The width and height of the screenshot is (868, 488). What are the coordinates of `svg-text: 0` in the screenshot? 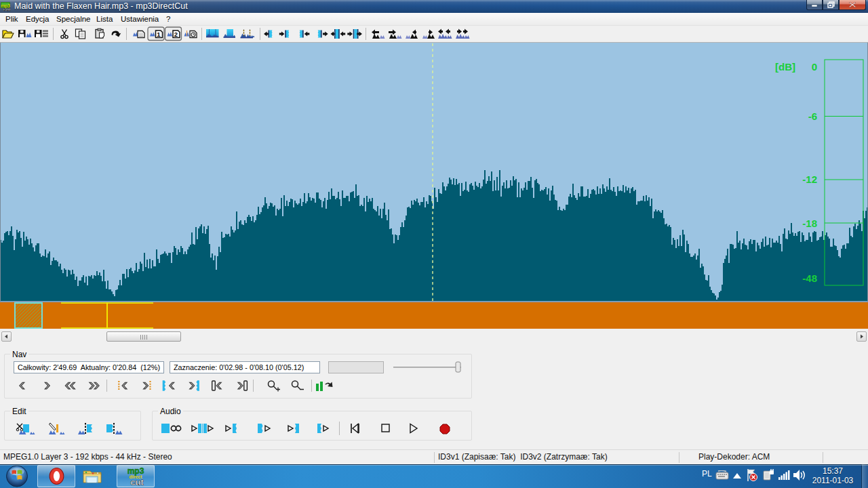 It's located at (814, 66).